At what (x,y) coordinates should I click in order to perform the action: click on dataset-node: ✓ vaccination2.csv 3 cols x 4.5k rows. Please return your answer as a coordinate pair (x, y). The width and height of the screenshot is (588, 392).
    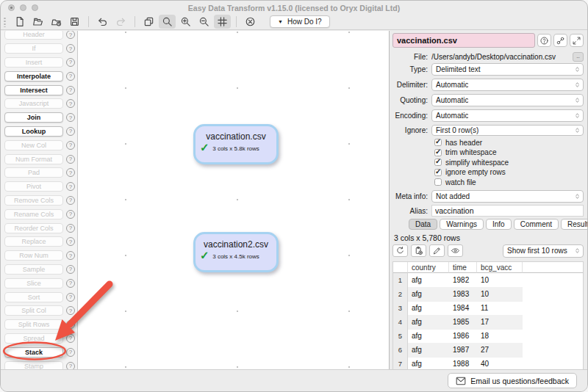
    Looking at the image, I should click on (236, 253).